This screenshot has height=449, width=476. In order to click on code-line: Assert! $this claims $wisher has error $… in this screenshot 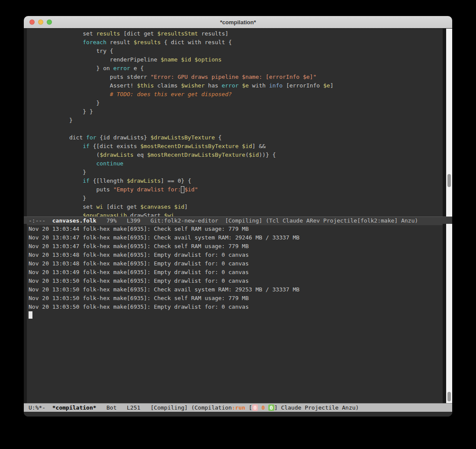, I will do `click(235, 86)`.